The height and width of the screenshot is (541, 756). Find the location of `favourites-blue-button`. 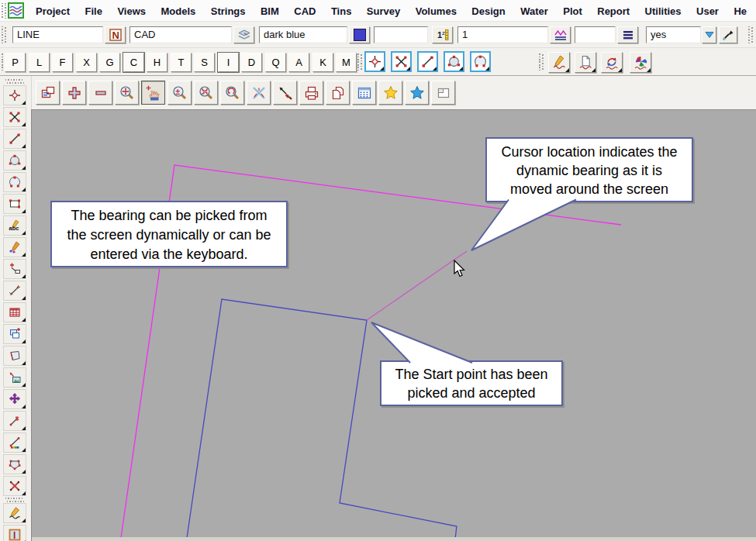

favourites-blue-button is located at coordinates (417, 93).